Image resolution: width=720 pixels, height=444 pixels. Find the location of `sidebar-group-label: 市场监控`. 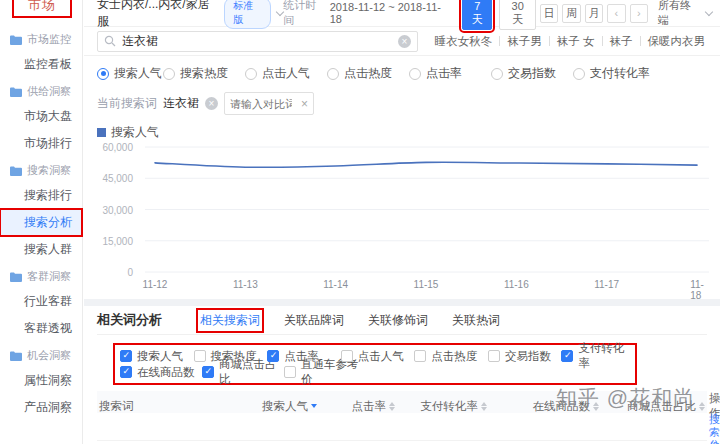

sidebar-group-label: 市场监控 is located at coordinates (49, 40).